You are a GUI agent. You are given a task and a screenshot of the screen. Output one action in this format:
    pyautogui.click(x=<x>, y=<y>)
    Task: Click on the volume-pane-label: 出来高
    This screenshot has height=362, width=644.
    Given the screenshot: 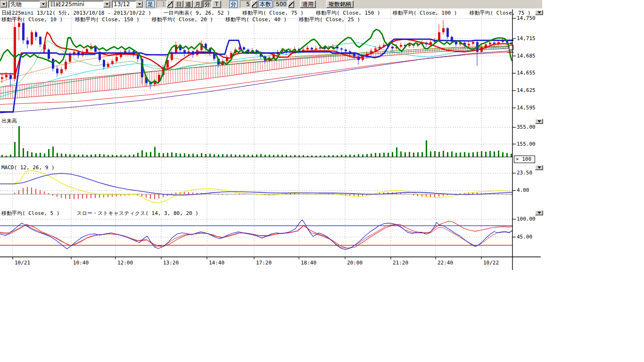 What is the action you would take?
    pyautogui.click(x=9, y=121)
    